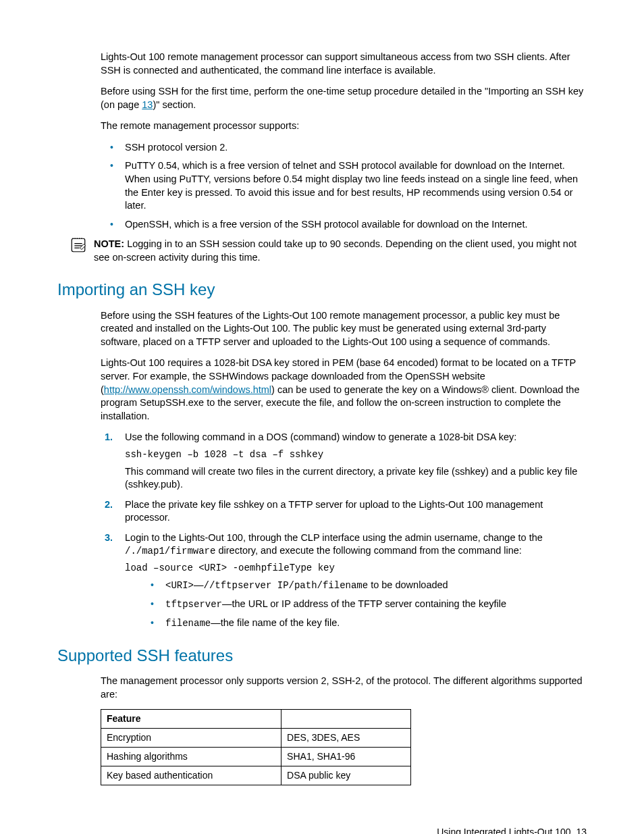  I want to click on step-1: Use the following command in a DOS (comm…, so click(344, 461).